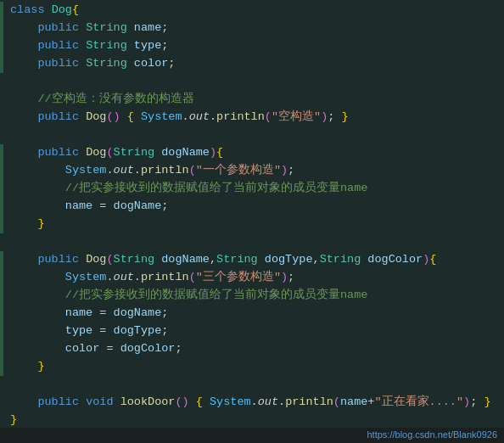  What do you see at coordinates (252, 153) in the screenshot?
I see `code-line-9: public Dog(String dogName){` at bounding box center [252, 153].